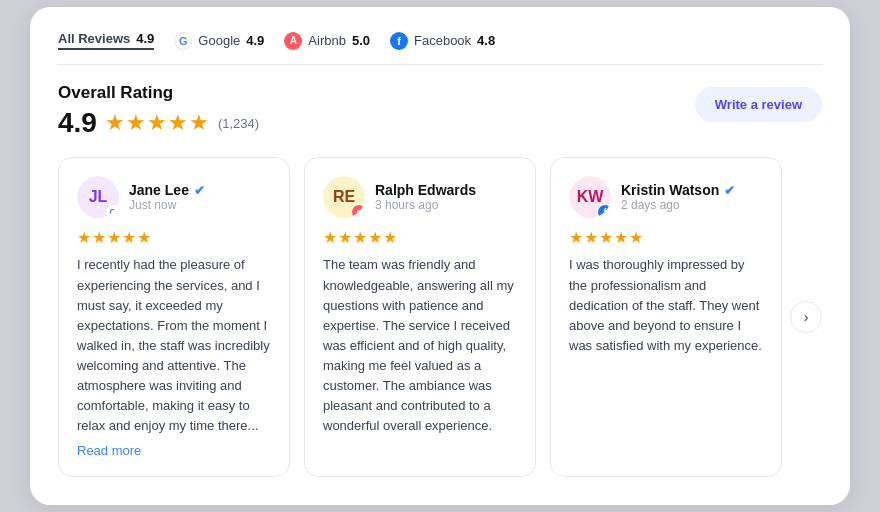 This screenshot has height=512, width=880. Describe the element at coordinates (440, 48) in the screenshot. I see `tabs-bar: All Reviews 4.9 G Google 4.9 A Airbnb 5.…` at that location.